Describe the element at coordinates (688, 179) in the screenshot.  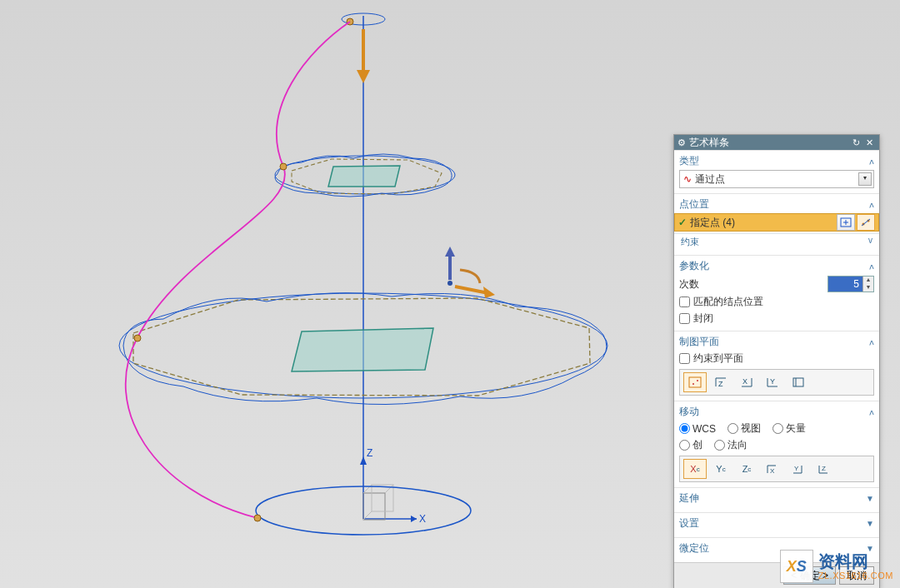
I see `spline-icon: ∿` at that location.